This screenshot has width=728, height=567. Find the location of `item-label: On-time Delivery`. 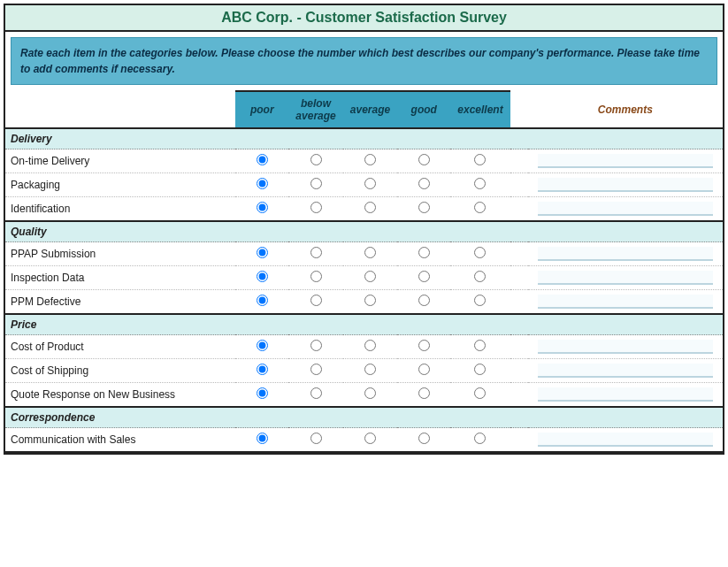

item-label: On-time Delivery is located at coordinates (120, 161).